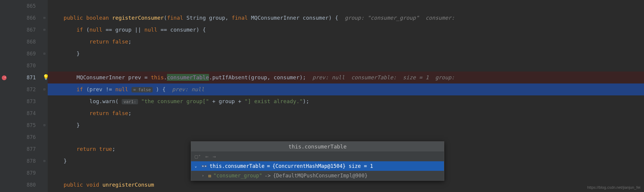 The width and height of the screenshot is (644, 192). What do you see at coordinates (188, 89) in the screenshot?
I see `inline-hint: prev: null` at bounding box center [188, 89].